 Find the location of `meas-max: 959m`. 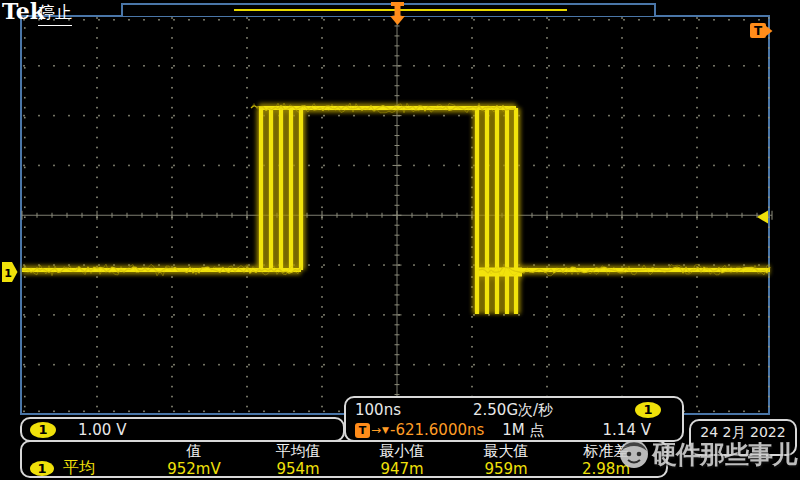

meas-max: 959m is located at coordinates (506, 469).